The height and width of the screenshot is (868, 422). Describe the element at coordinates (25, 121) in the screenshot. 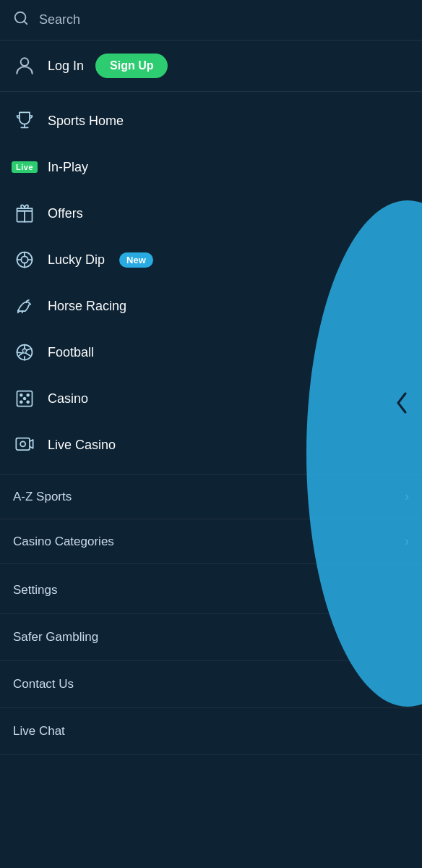

I see `trophy-icon` at that location.